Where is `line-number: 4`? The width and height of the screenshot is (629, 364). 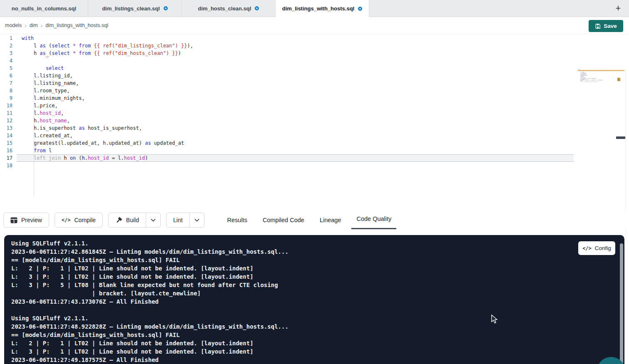
line-number: 4 is located at coordinates (8, 61).